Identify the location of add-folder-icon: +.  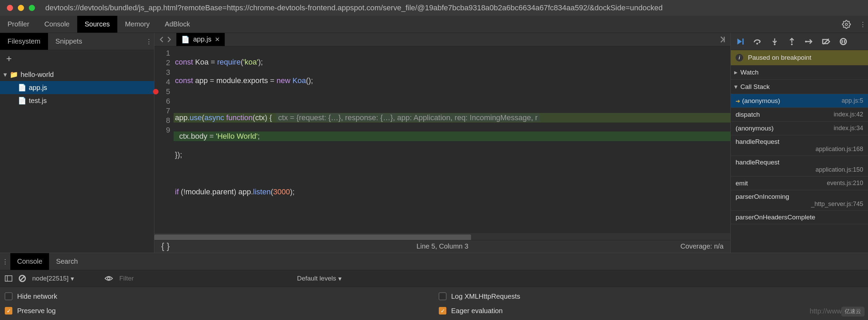
(9, 59).